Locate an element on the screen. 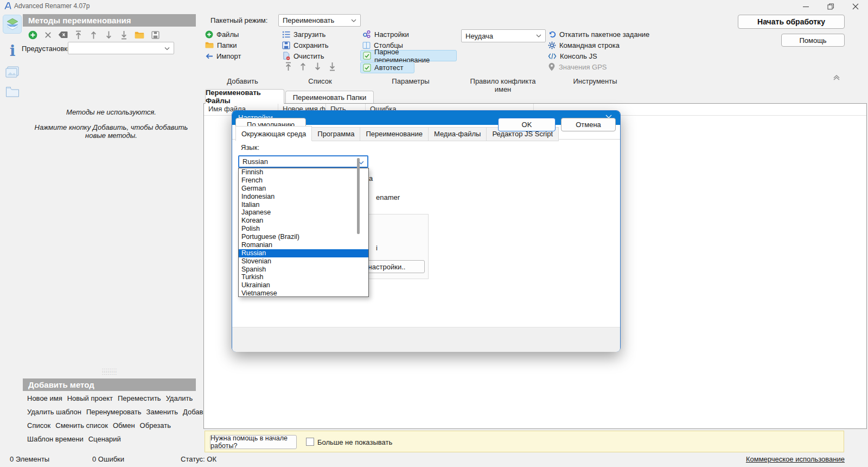 The image size is (868, 467). language-option: German is located at coordinates (304, 189).